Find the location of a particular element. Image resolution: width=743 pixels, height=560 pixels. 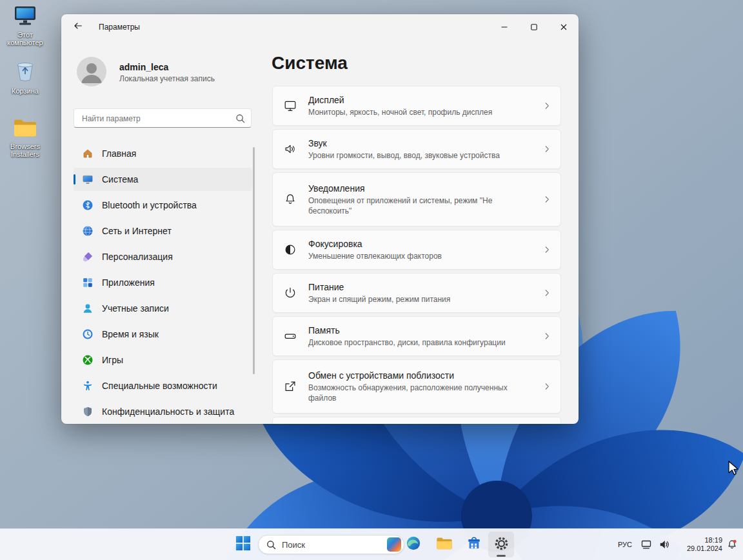

person-icon is located at coordinates (88, 308).